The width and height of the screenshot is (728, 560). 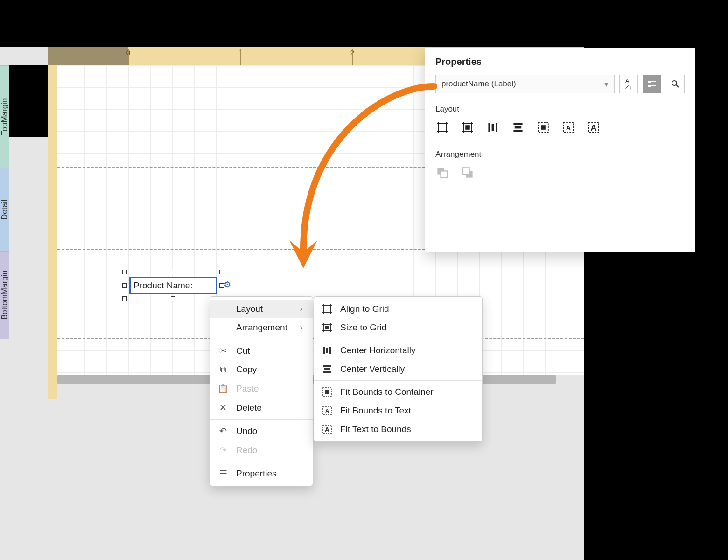 What do you see at coordinates (261, 408) in the screenshot?
I see `menu-item-delete: ✕Delete` at bounding box center [261, 408].